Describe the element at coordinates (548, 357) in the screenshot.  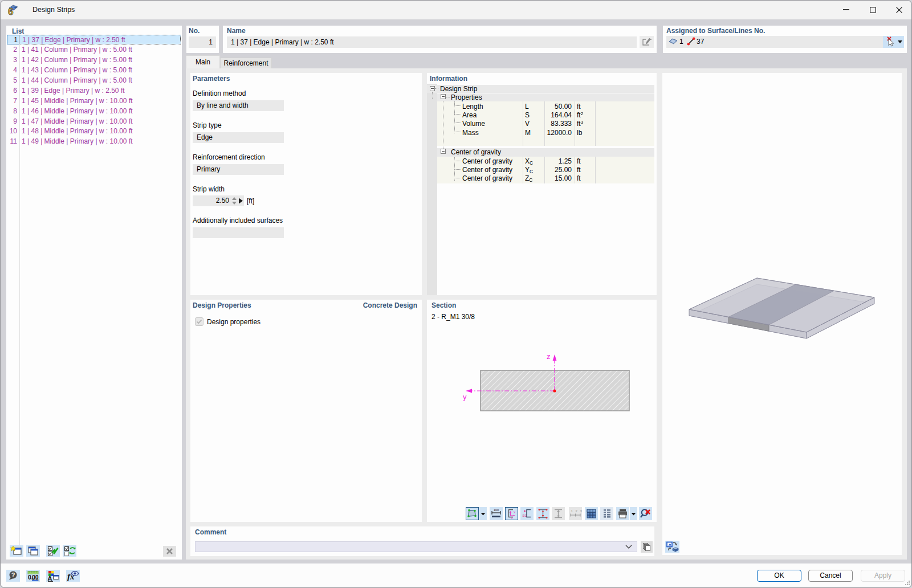
I see `svg-text: z` at that location.